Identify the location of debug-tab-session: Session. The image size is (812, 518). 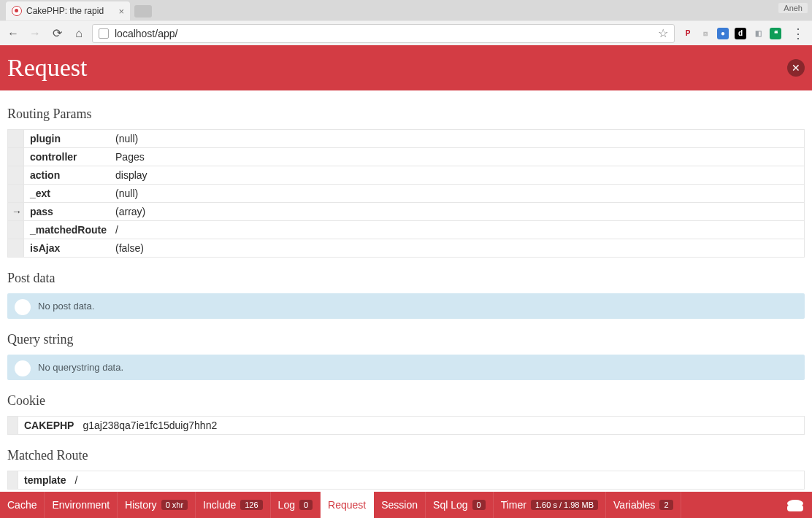
(400, 505).